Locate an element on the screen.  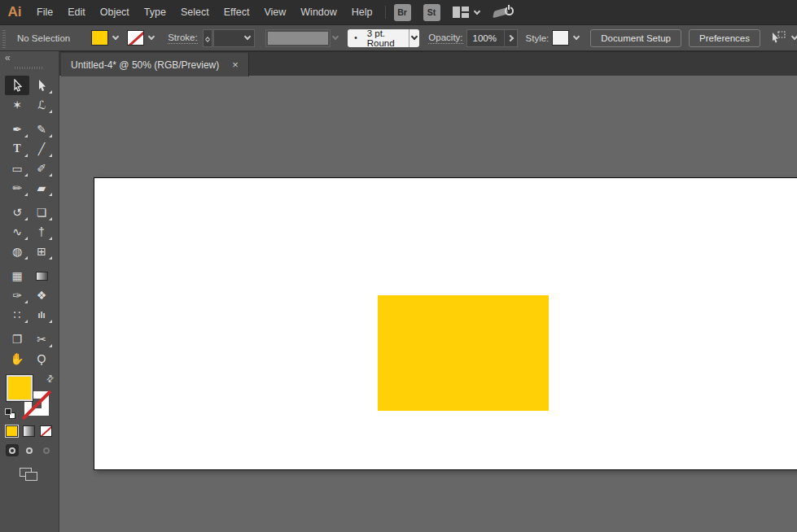
draw-normal-button is located at coordinates (12, 451).